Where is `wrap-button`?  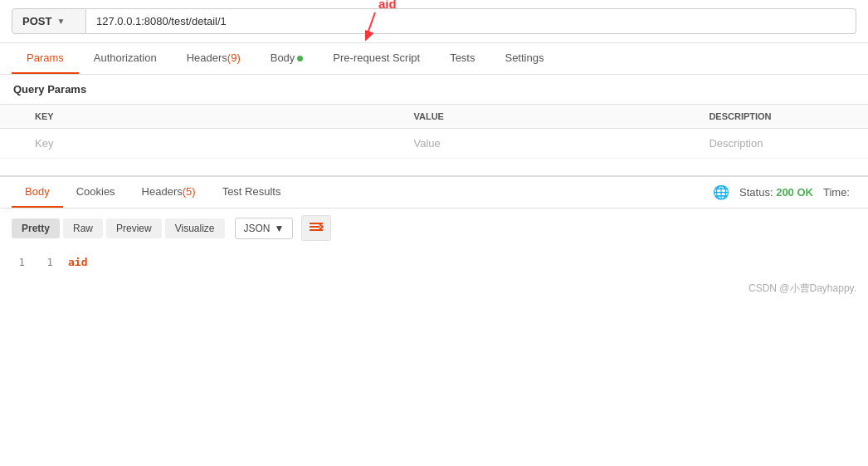
wrap-button is located at coordinates (316, 228).